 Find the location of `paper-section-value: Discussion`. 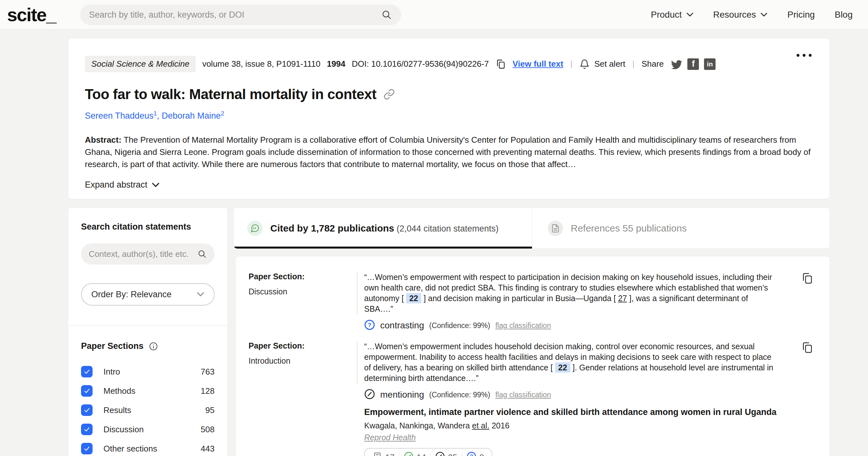

paper-section-value: Discussion is located at coordinates (303, 292).